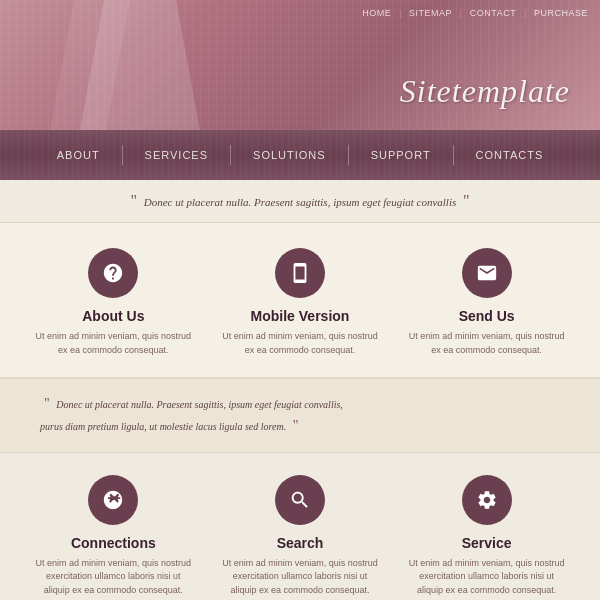 This screenshot has height=600, width=600. I want to click on top-nav-sep3: |, so click(525, 13).